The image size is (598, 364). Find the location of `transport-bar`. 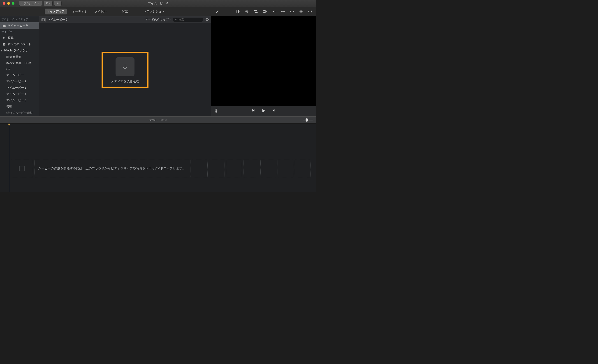

transport-bar is located at coordinates (264, 111).